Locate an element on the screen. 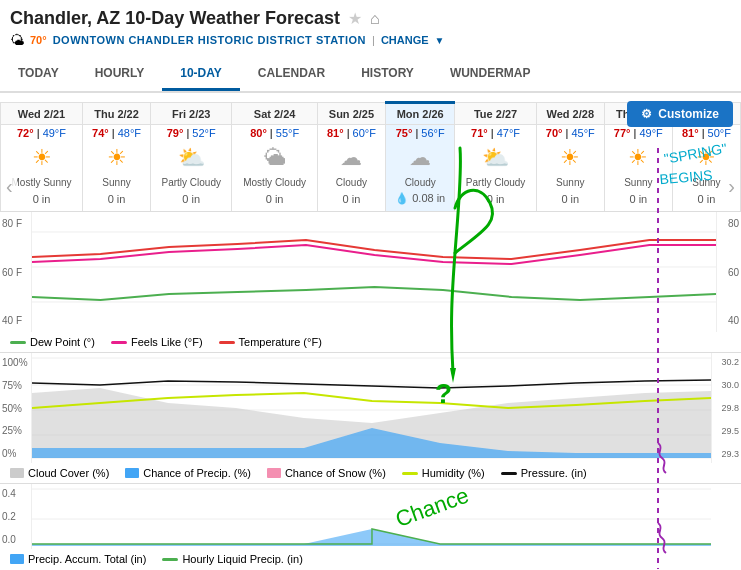  feelslike-label: Feels Like (°F) is located at coordinates (167, 342).